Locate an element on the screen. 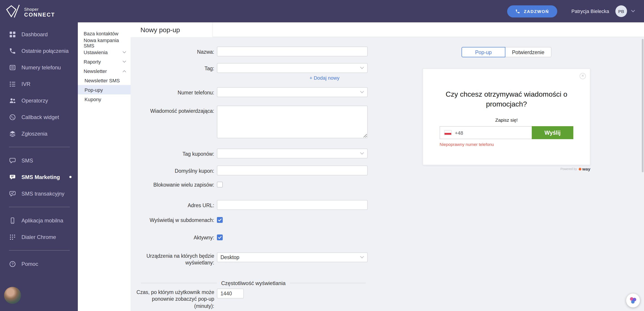 Image resolution: width=644 pixels, height=311 pixels. active-checkbox is located at coordinates (220, 237).